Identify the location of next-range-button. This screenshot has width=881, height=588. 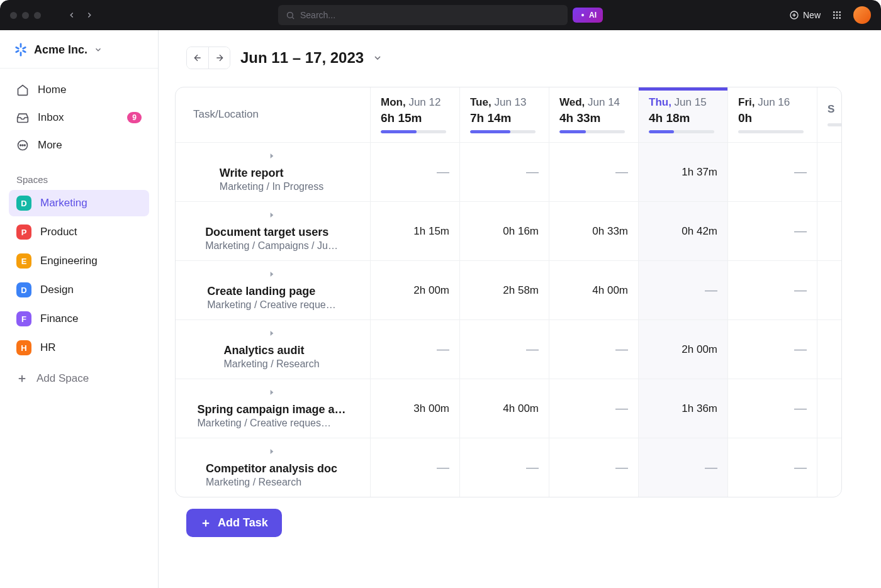
(219, 58).